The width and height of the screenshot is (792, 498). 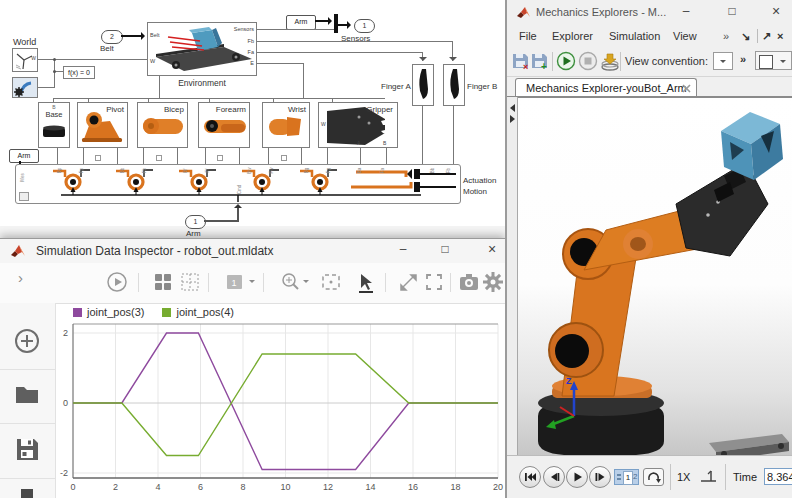 What do you see at coordinates (626, 477) in the screenshot?
I see `frame-counter: 1 2` at bounding box center [626, 477].